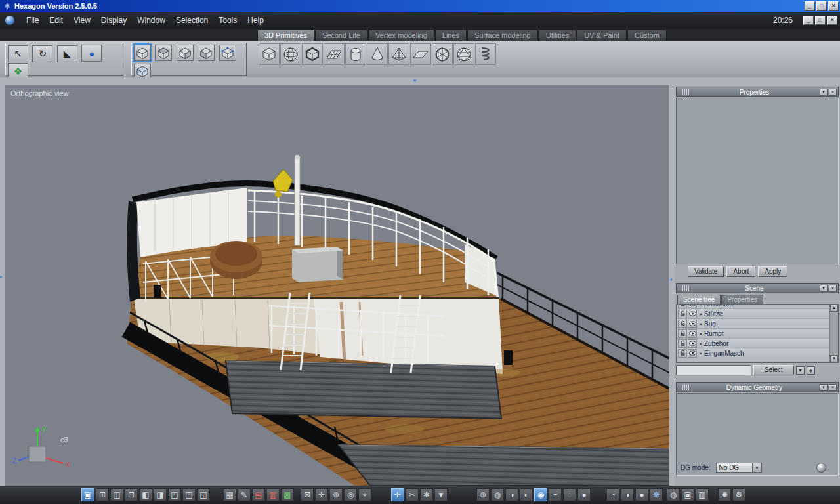 The width and height of the screenshot is (840, 504). I want to click on marquee-zoom-icon: ⊠, so click(307, 495).